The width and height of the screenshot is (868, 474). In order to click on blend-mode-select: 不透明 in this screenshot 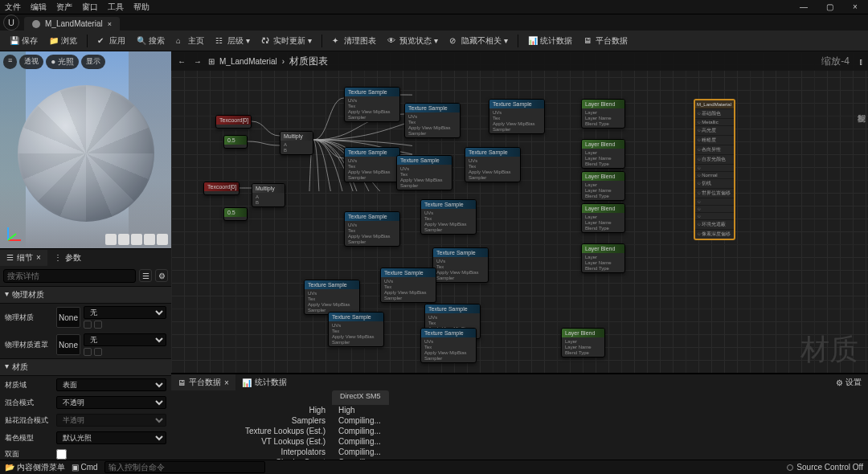, I will do `click(111, 402)`.